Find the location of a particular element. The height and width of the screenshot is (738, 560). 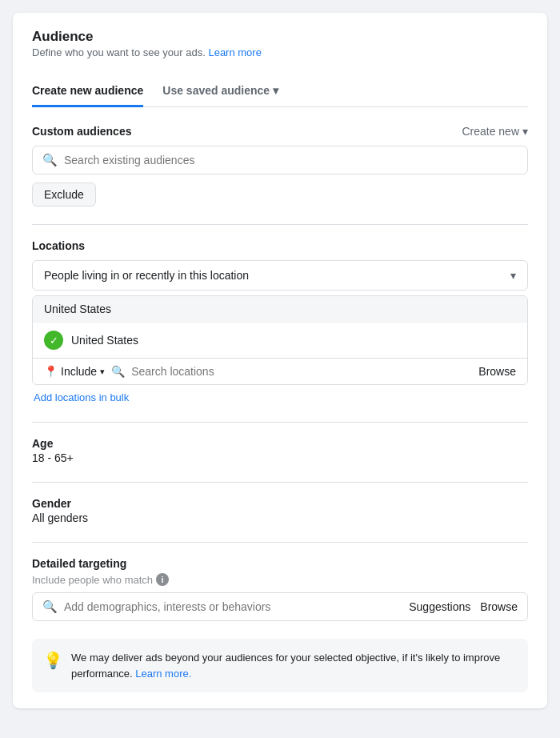

info-icon: i is located at coordinates (162, 580).